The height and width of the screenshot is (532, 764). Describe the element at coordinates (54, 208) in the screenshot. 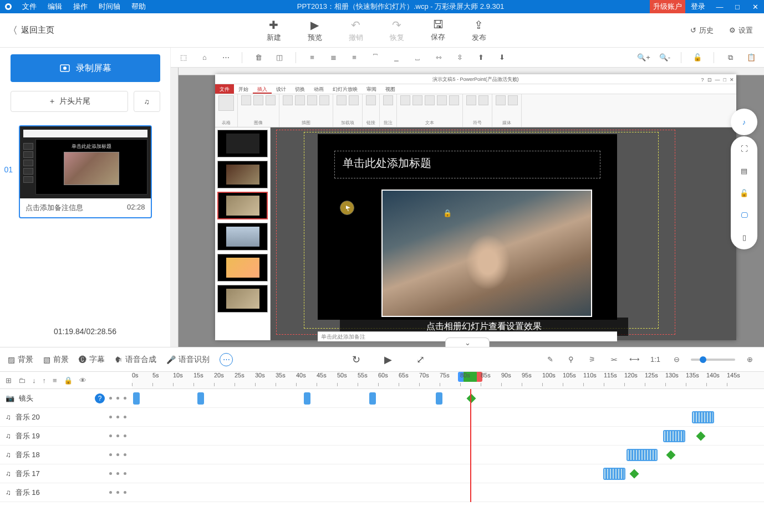

I see `scene-note: 点击添加备注信息` at that location.